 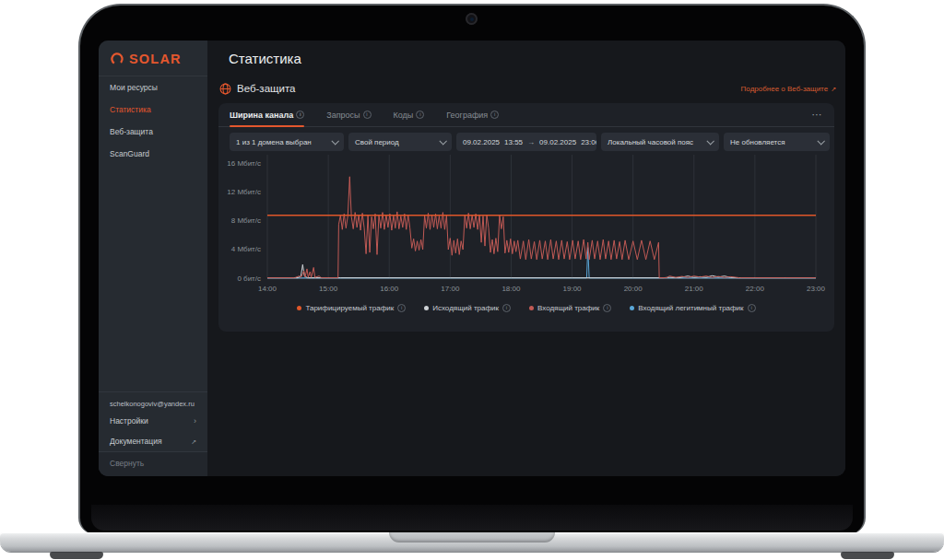 What do you see at coordinates (472, 518) in the screenshot?
I see `lid-bottom-sheen` at bounding box center [472, 518].